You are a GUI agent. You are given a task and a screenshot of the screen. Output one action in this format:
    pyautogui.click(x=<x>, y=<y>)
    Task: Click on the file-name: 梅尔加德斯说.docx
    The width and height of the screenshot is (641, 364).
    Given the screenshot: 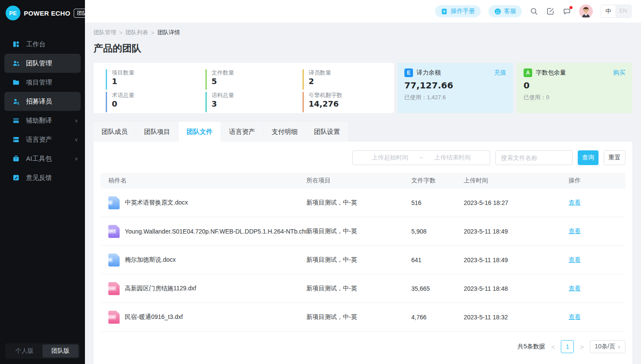 What is the action you would take?
    pyautogui.click(x=150, y=260)
    